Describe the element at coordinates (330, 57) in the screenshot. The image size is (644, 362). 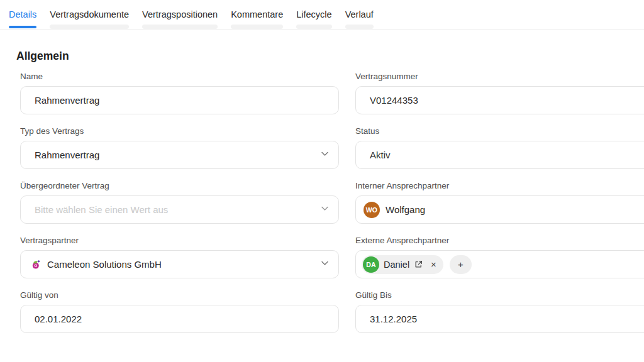
I see `section-title-allgemein: Allgemein` at that location.